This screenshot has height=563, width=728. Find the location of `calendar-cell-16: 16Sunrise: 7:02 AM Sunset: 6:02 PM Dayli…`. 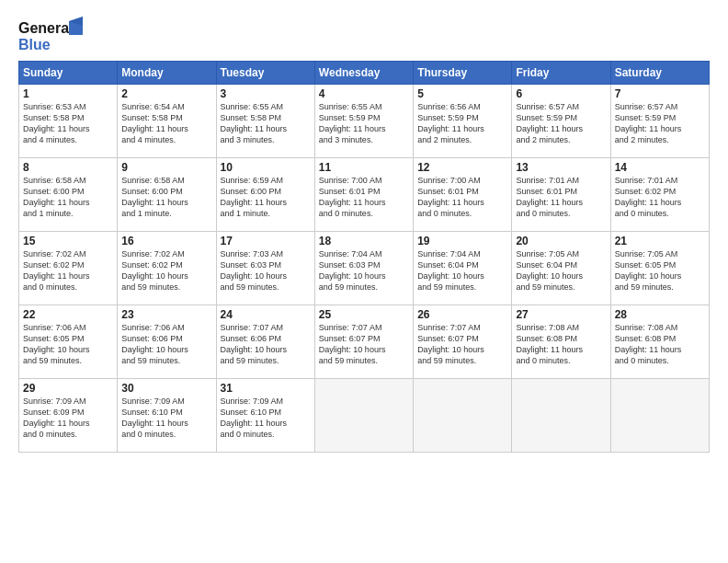

calendar-cell-16: 16Sunrise: 7:02 AM Sunset: 6:02 PM Dayli… is located at coordinates (167, 269).